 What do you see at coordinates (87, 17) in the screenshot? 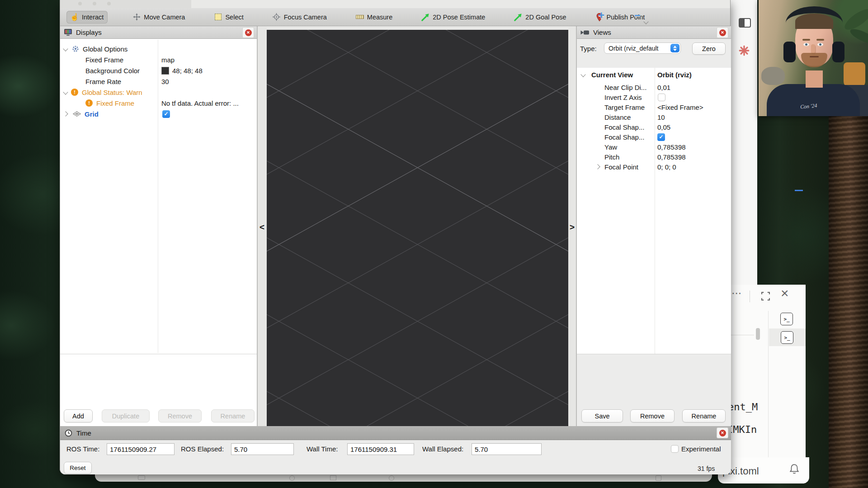
I see `tool-interact: ☝ Interact` at bounding box center [87, 17].